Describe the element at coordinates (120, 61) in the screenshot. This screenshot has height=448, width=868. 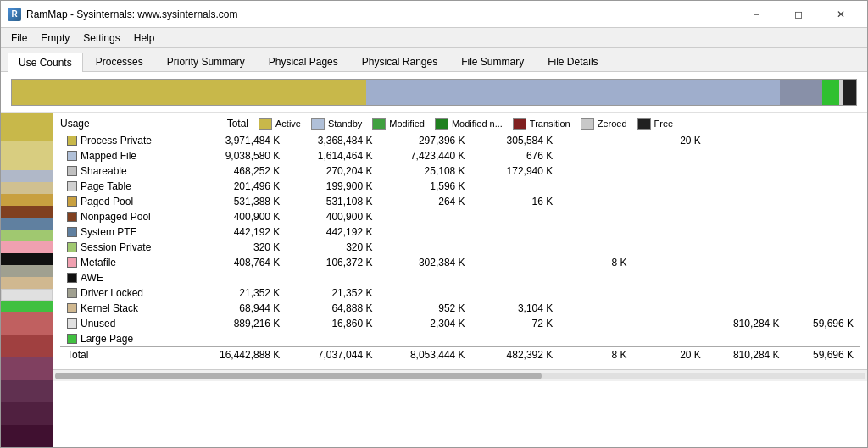
I see `tab-processes: Processes` at that location.